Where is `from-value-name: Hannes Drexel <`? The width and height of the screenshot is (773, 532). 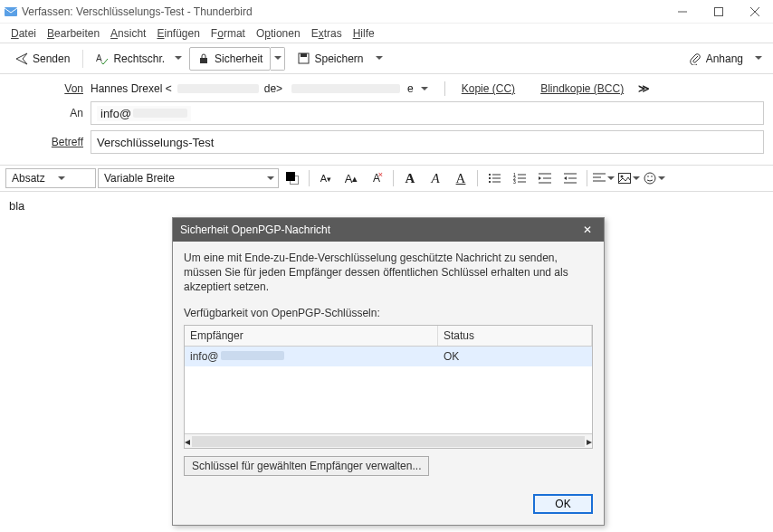 from-value-name: Hannes Drexel < is located at coordinates (131, 89).